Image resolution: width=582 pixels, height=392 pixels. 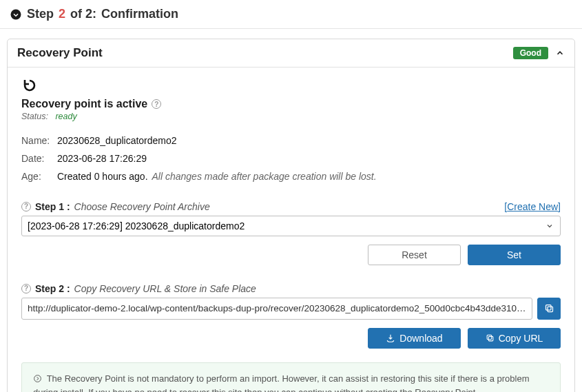 I want to click on step-number: 2, so click(x=62, y=14).